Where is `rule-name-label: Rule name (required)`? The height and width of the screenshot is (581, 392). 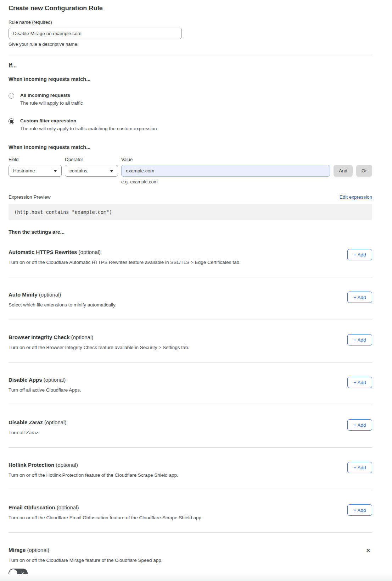 rule-name-label: Rule name (required) is located at coordinates (190, 22).